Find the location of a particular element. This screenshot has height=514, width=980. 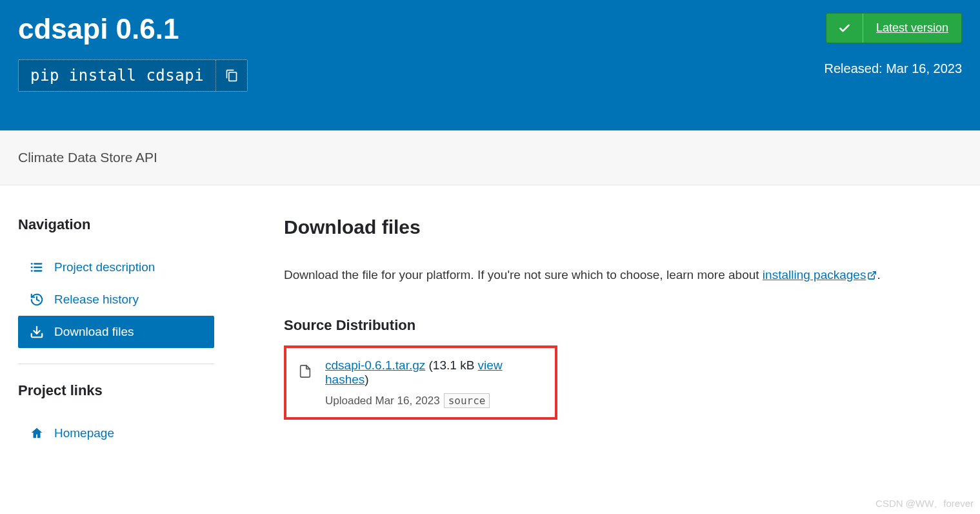

sidebar-divider is located at coordinates (116, 364).